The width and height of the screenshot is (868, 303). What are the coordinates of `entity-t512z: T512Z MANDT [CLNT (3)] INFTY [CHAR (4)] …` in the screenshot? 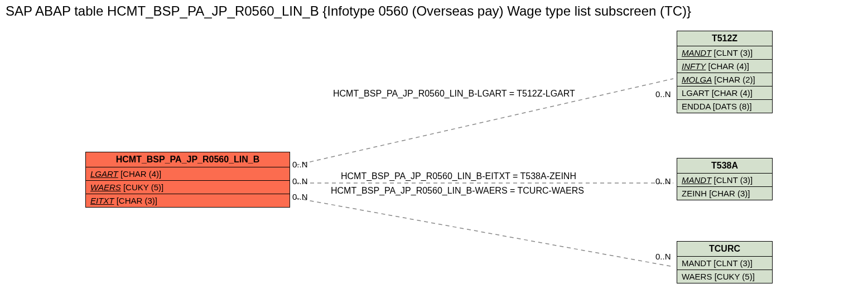 It's located at (725, 72).